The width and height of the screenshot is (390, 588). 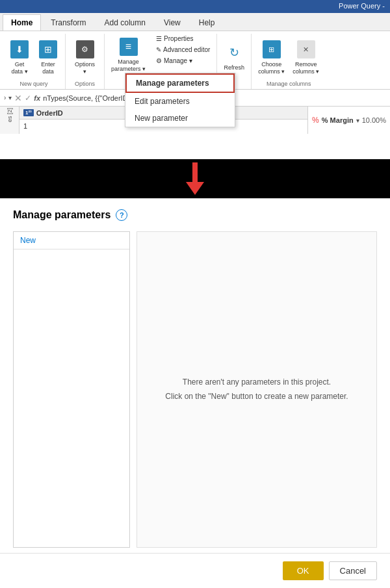 I want to click on tab-bar: Home Transform Add column View Help, so click(x=195, y=22).